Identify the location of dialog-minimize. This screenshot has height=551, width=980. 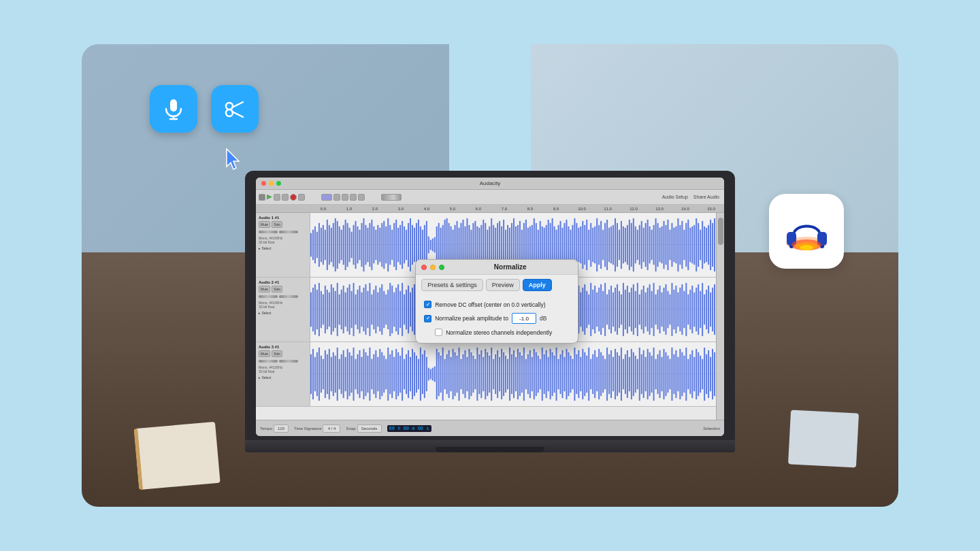
(433, 267).